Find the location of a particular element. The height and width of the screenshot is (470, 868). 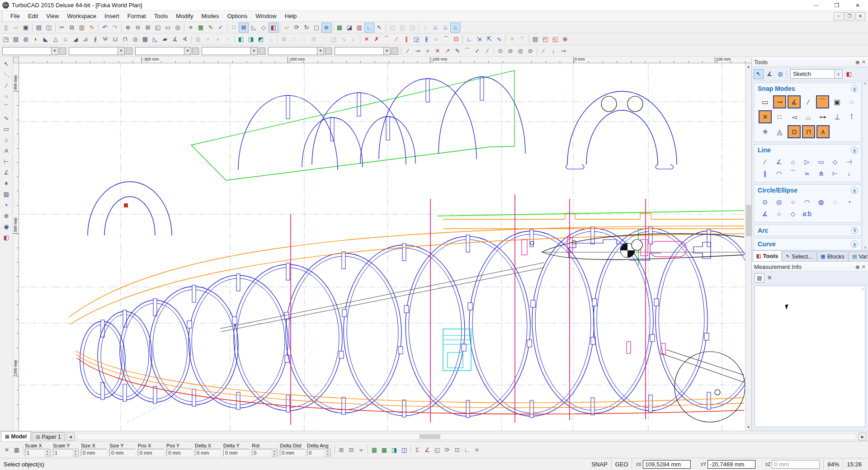

dock-scrollbar: ∧∨ is located at coordinates (865, 165).